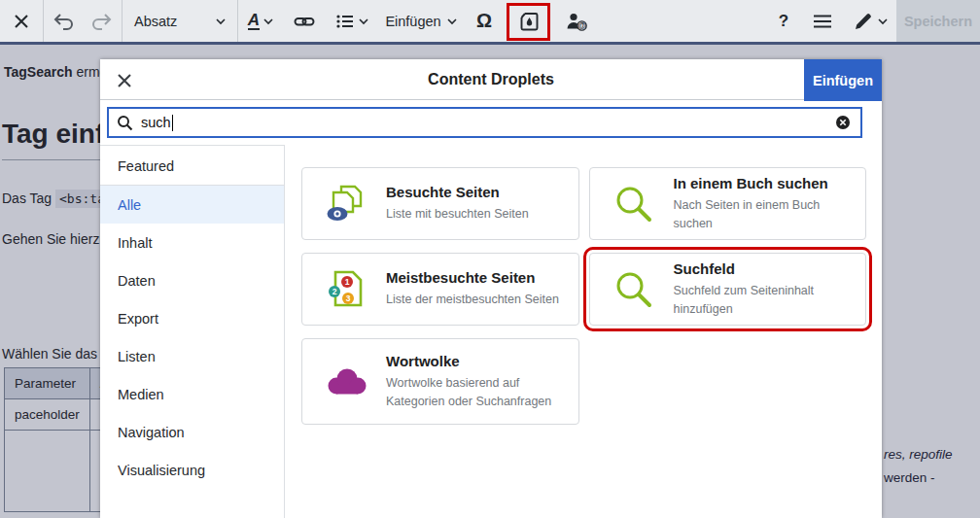  I want to click on save-label: Speichern, so click(938, 21).